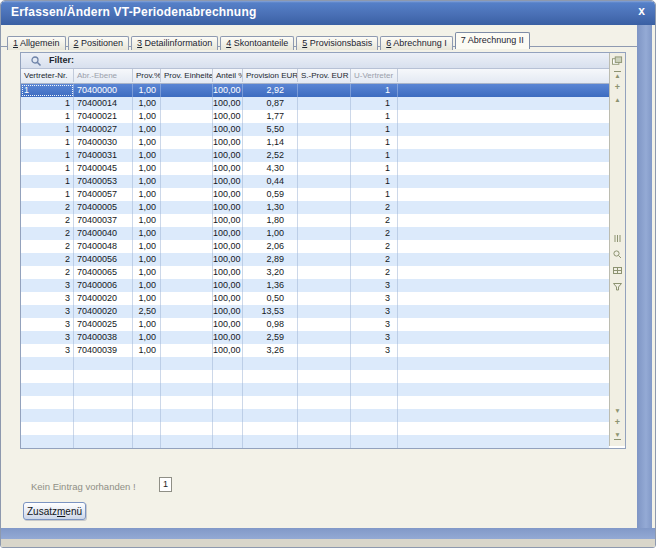 Image resolution: width=656 pixels, height=548 pixels. I want to click on table-row: 1704000311,00100,002,521, so click(315, 156).